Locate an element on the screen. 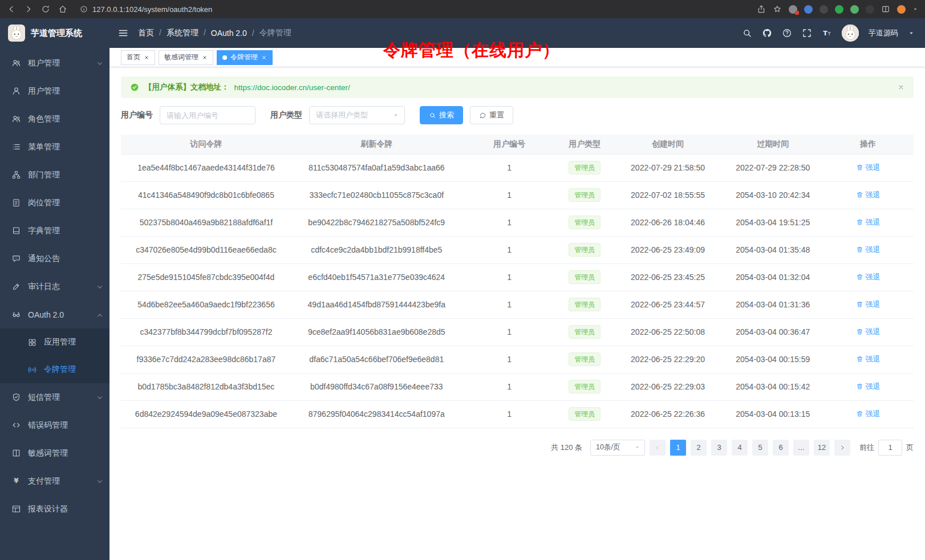 The width and height of the screenshot is (925, 560). github-icon is located at coordinates (767, 33).